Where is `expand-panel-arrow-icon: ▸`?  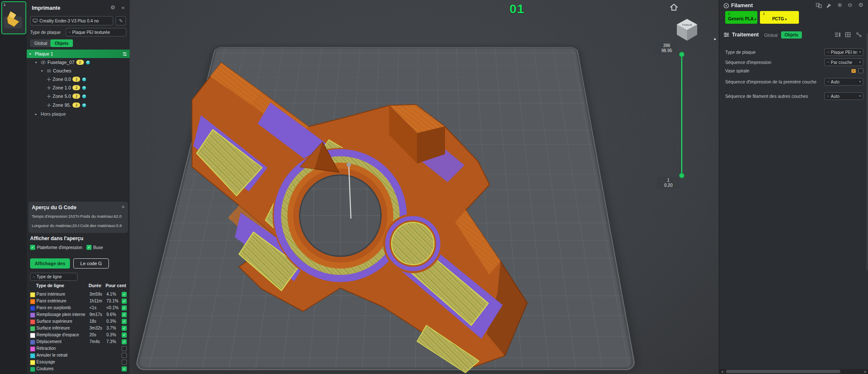
expand-panel-arrow-icon: ▸ is located at coordinates (715, 39).